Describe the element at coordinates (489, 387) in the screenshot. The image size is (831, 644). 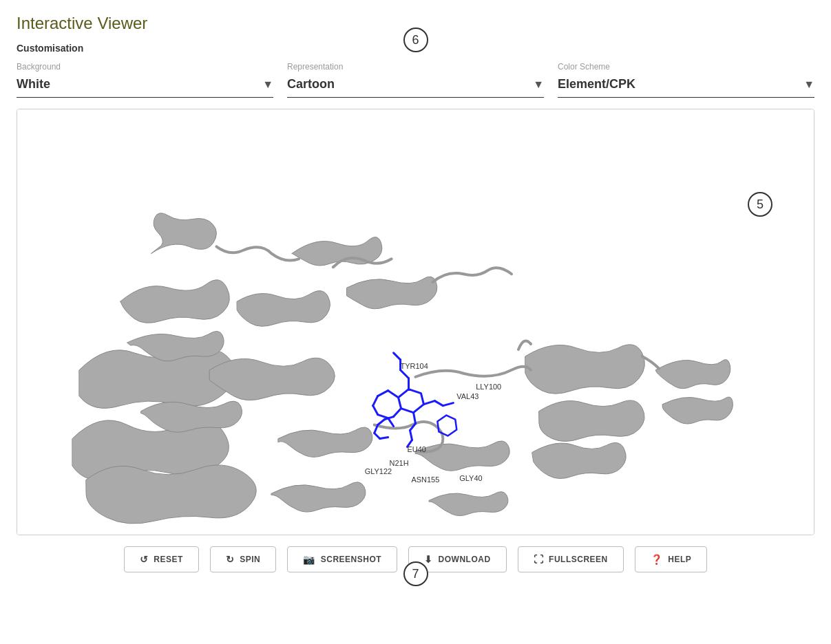
I see `residue-label-lly100: LLY100` at that location.